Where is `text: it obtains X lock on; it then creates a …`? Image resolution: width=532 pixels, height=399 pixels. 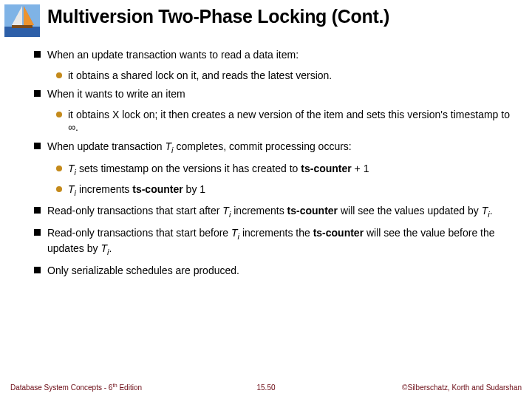
text: it obtains X lock on; it then creates a … is located at coordinates (289, 115).